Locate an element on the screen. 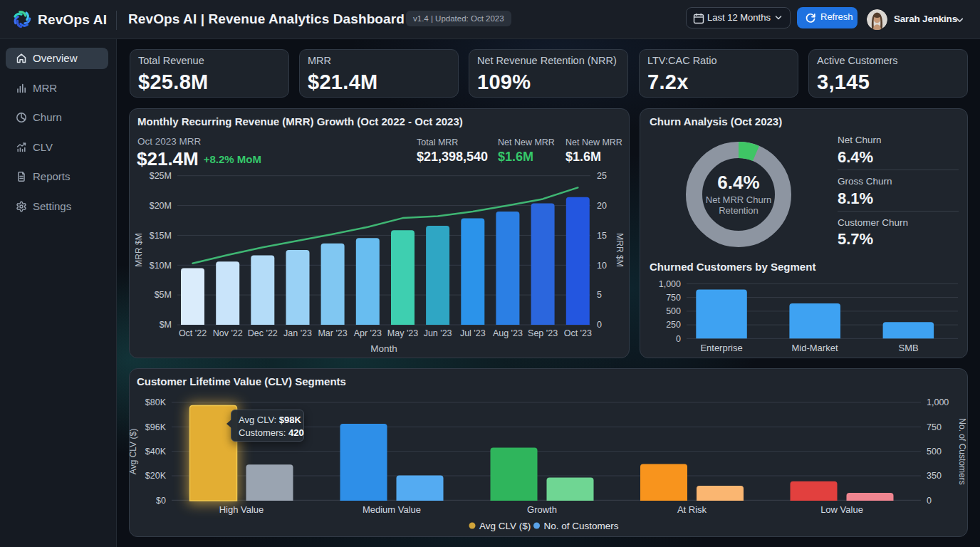 The width and height of the screenshot is (980, 547). svg-text: Mid-Market is located at coordinates (815, 348).